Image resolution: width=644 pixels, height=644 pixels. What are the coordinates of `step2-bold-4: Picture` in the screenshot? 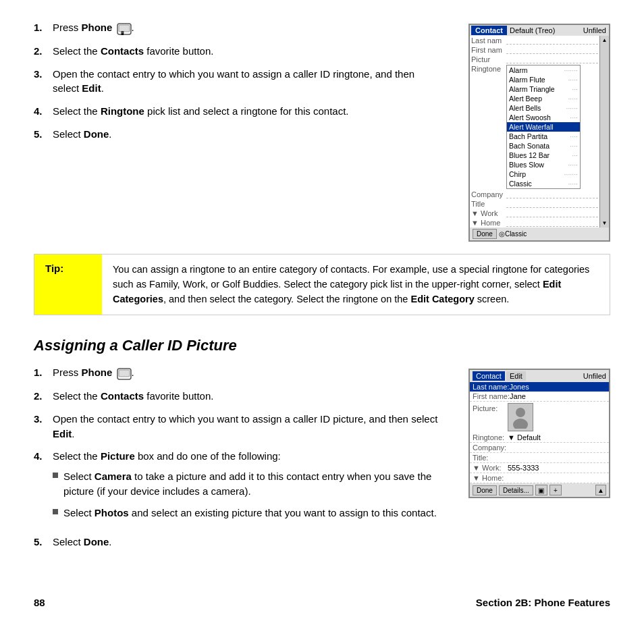 It's located at (117, 456).